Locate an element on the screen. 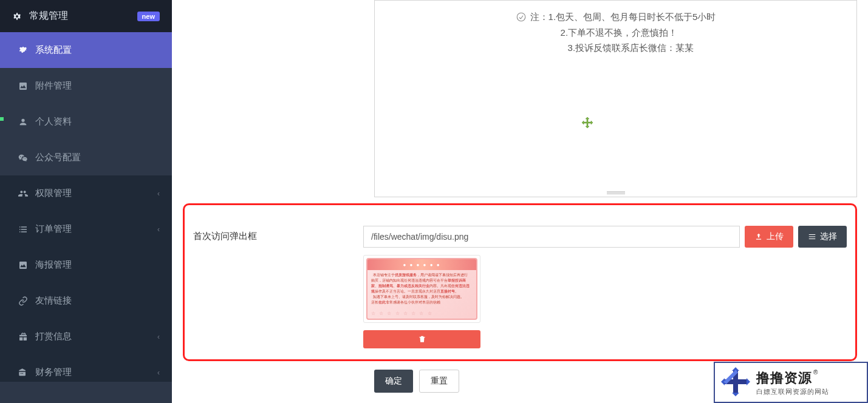 The height and width of the screenshot is (403, 868). brand-logo-icon is located at coordinates (736, 382).